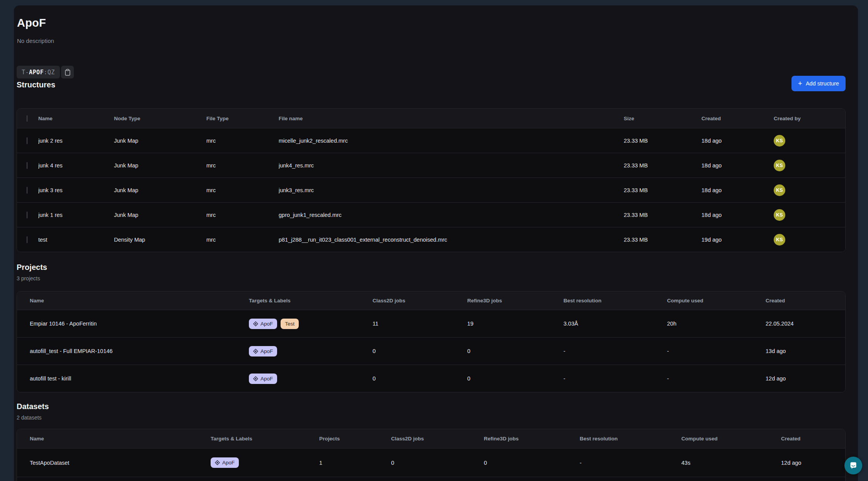 The image size is (868, 481). What do you see at coordinates (36, 41) in the screenshot?
I see `page-description: No description` at bounding box center [36, 41].